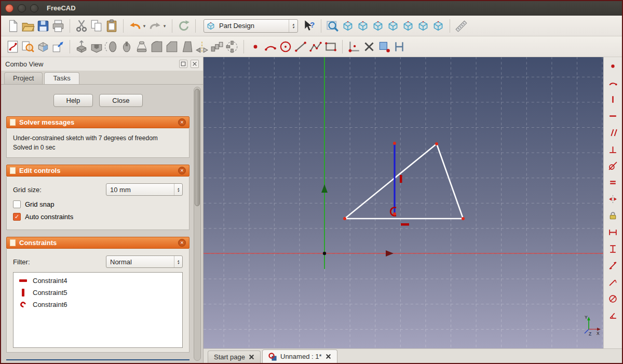 This screenshot has height=364, width=623. What do you see at coordinates (172, 47) in the screenshot?
I see `chamfer-icon` at bounding box center [172, 47].